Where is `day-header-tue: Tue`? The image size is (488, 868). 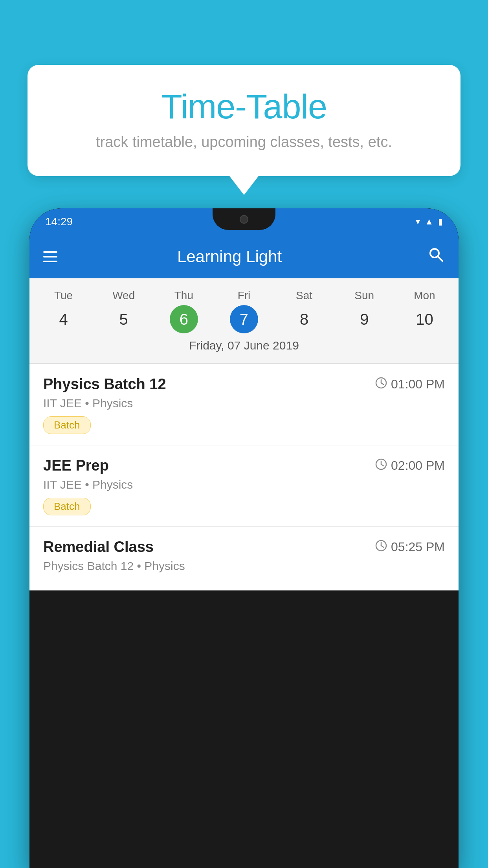 day-header-tue: Tue is located at coordinates (64, 296).